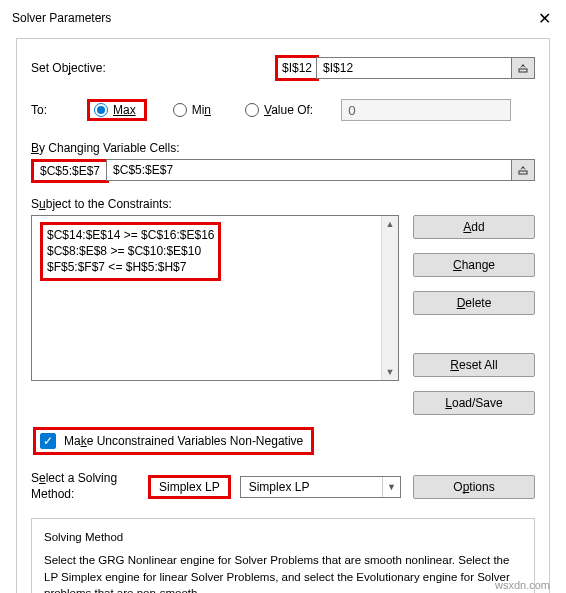  What do you see at coordinates (390, 224) in the screenshot?
I see `scroll-up-icon: ▲` at bounding box center [390, 224].